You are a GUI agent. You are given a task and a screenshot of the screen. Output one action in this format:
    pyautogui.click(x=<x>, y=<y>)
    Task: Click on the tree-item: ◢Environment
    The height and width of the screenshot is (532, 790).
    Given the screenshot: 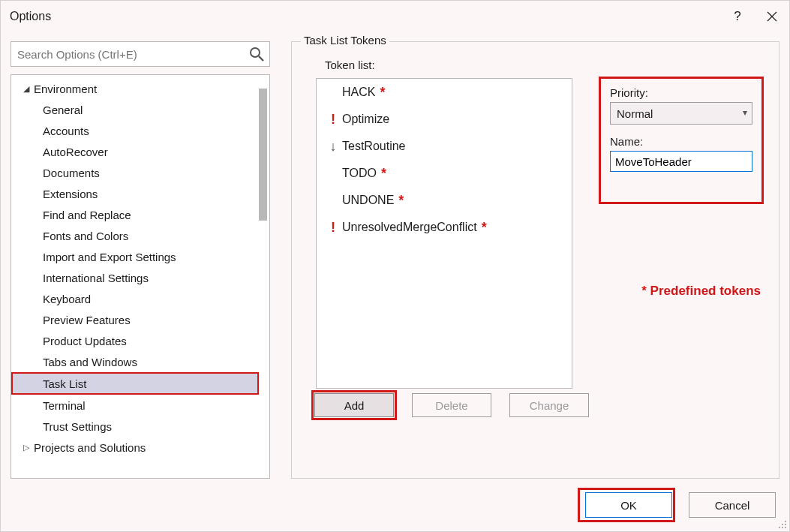 What is the action you would take?
    pyautogui.click(x=136, y=89)
    